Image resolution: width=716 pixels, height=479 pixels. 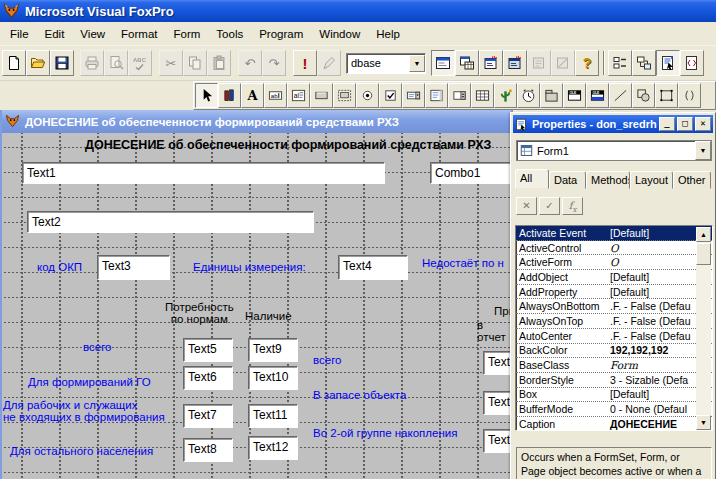 What do you see at coordinates (256, 122) in the screenshot?
I see `form-designer-titlebar: ДОНЕСЕНИЕ об обеспеченности формирований…` at bounding box center [256, 122].